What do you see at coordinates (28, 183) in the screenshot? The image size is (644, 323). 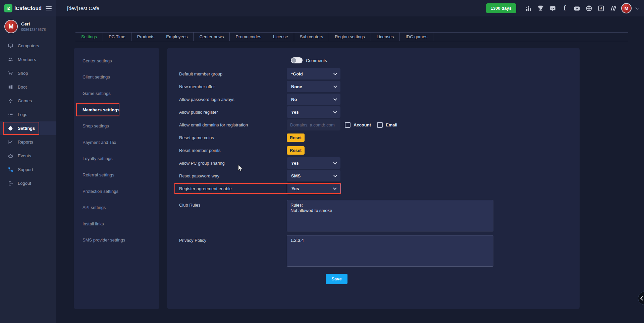 I see `sidebar-item-logout: Logout` at bounding box center [28, 183].